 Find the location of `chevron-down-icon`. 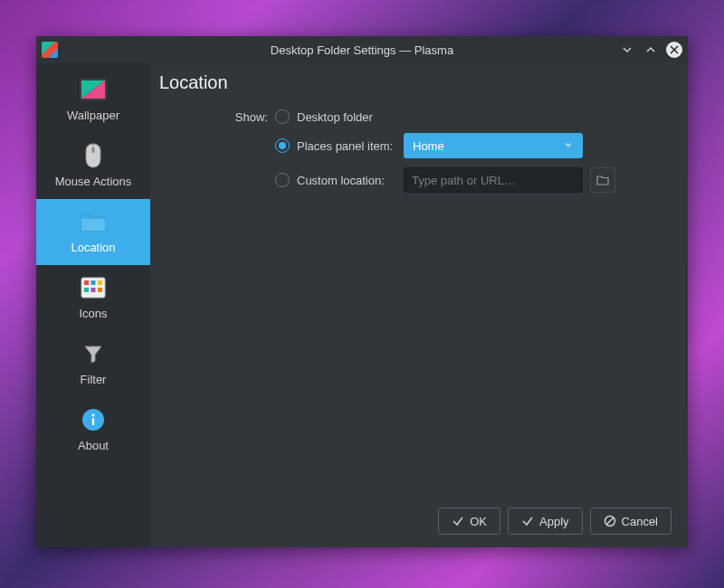

chevron-down-icon is located at coordinates (568, 147).